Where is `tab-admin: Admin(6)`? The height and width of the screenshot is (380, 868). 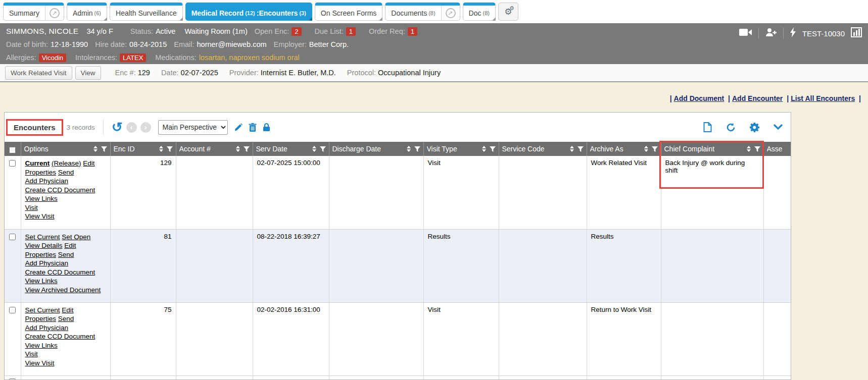 tab-admin: Admin(6) is located at coordinates (87, 12).